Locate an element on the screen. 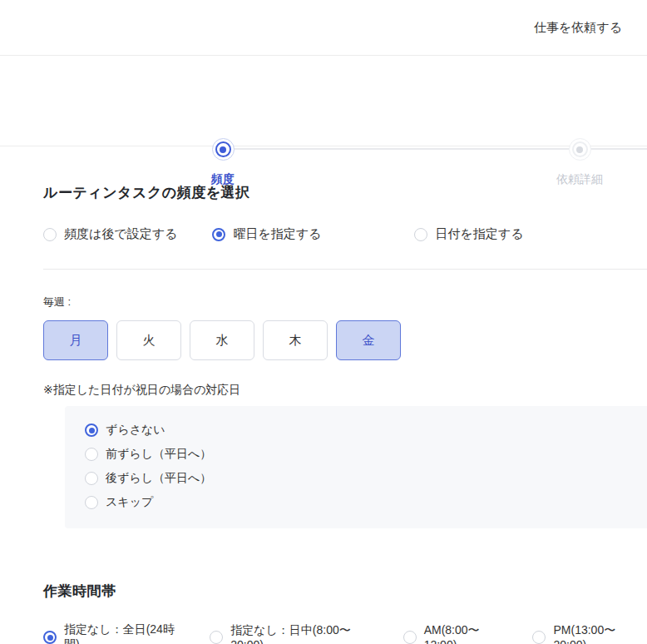 This screenshot has height=644, width=647. top-header: 仕事を依頼する is located at coordinates (324, 28).